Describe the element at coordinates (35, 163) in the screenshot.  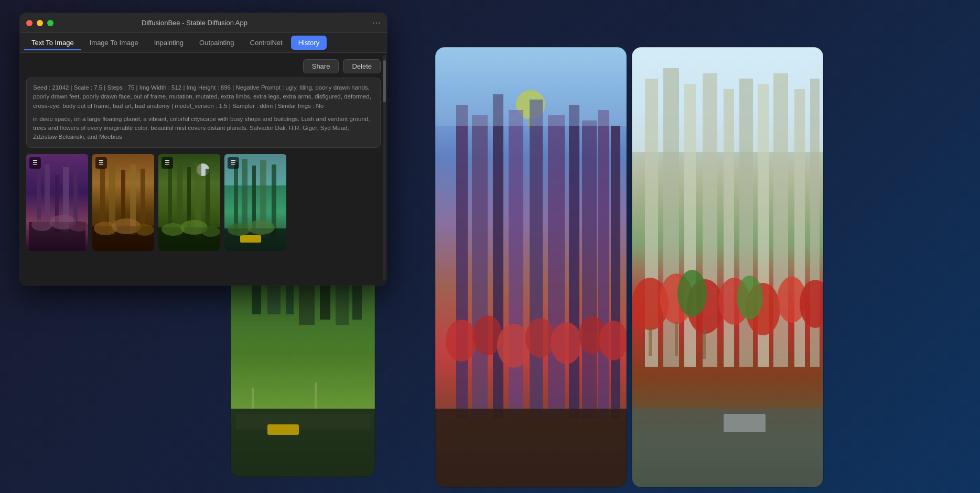
I see `thumb-menu-1: ☰` at that location.